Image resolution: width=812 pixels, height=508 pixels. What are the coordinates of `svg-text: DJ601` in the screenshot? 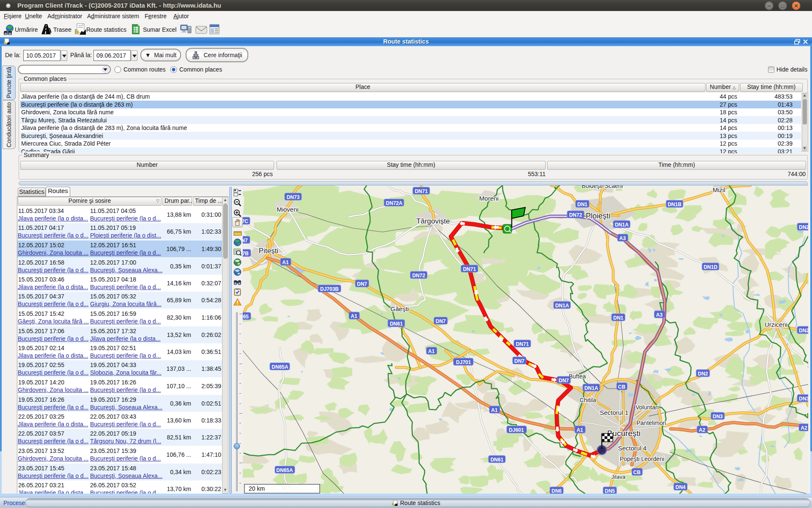 It's located at (516, 430).